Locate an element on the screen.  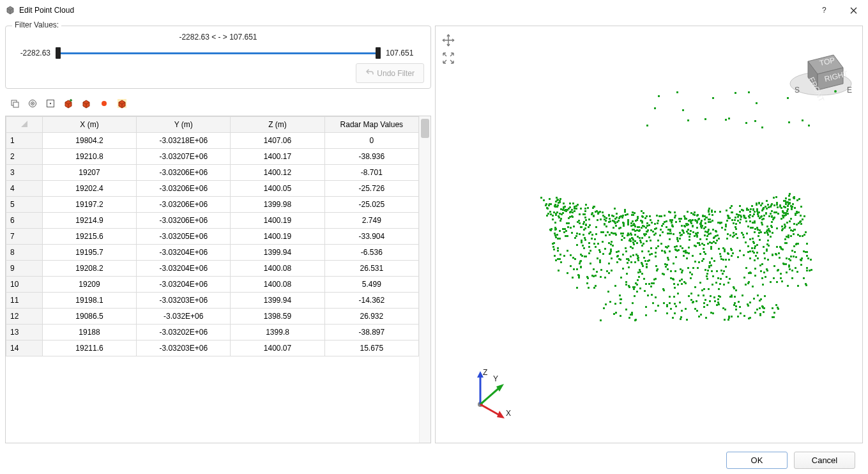
cell-y: -3.03218E+06 is located at coordinates (184, 141).